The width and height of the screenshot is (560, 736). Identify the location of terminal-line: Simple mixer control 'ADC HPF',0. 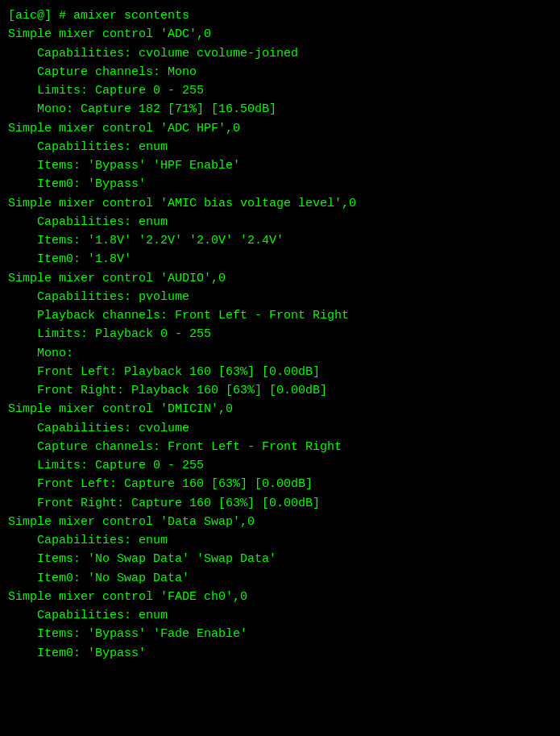
(280, 129).